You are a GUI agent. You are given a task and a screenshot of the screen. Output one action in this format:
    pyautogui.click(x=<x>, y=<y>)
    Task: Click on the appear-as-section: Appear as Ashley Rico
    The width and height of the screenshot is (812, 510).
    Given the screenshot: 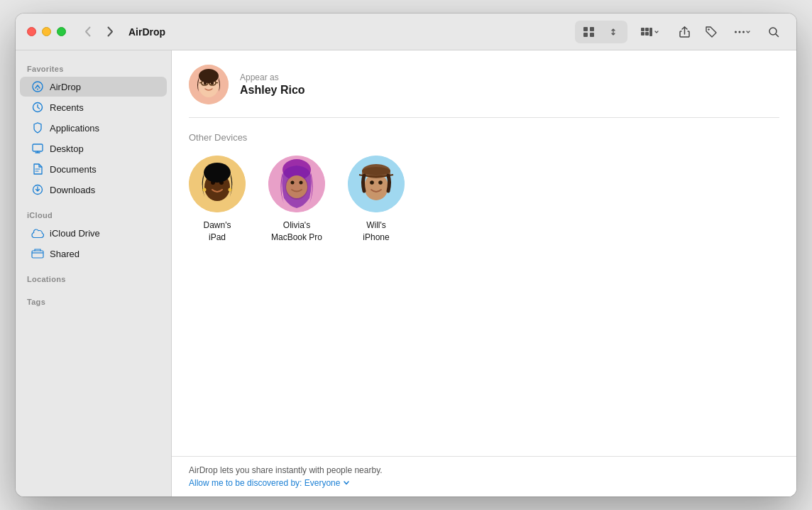 What is the action you would take?
    pyautogui.click(x=484, y=91)
    